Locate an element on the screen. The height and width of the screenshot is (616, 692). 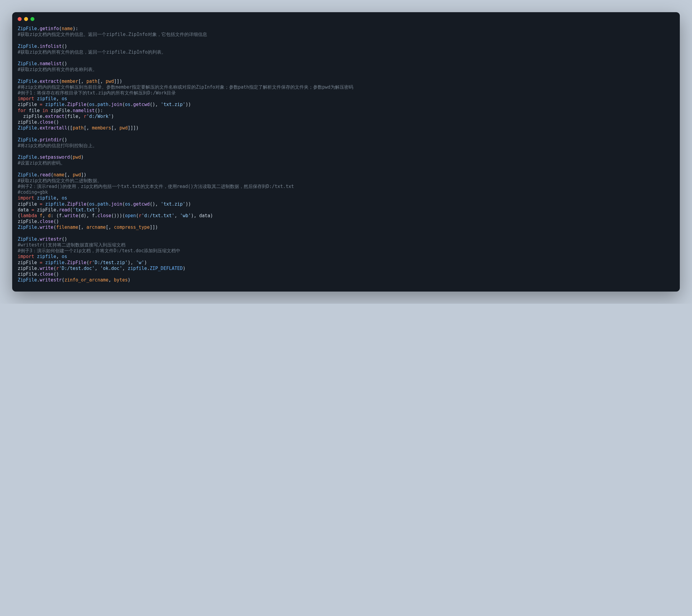
code-line: ZipFile.getinfo(name): is located at coordinates (346, 29).